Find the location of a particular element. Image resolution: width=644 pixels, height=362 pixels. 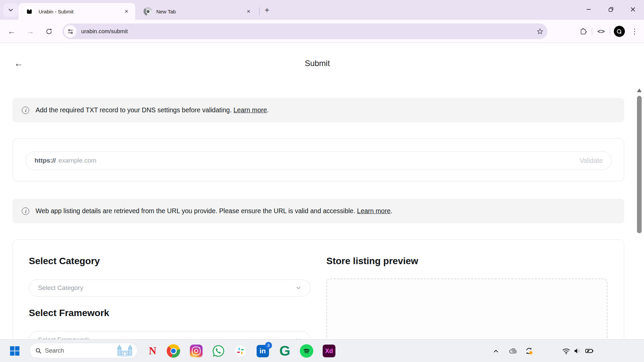

forward-button: → is located at coordinates (30, 32).